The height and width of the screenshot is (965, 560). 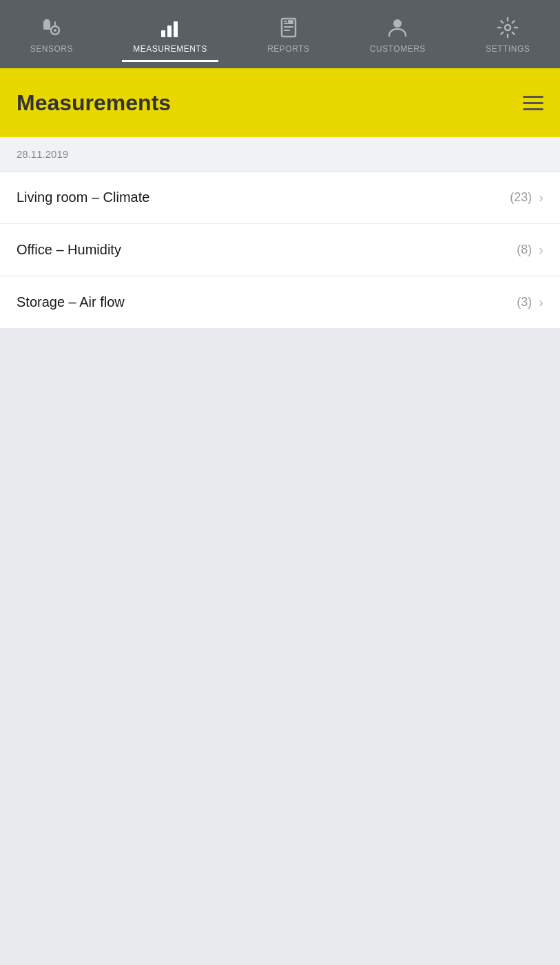 What do you see at coordinates (533, 103) in the screenshot?
I see `hamburger-menu-button` at bounding box center [533, 103].